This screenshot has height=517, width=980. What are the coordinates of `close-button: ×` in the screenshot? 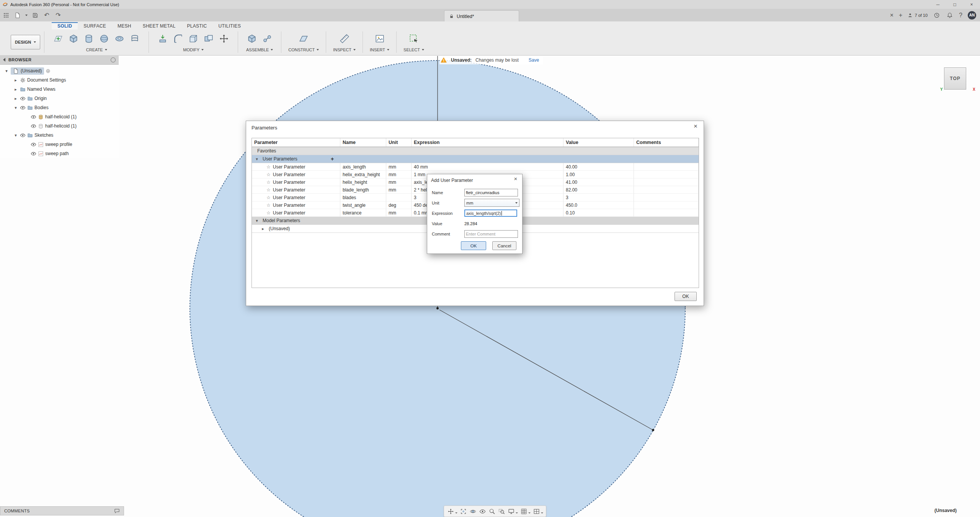 It's located at (972, 5).